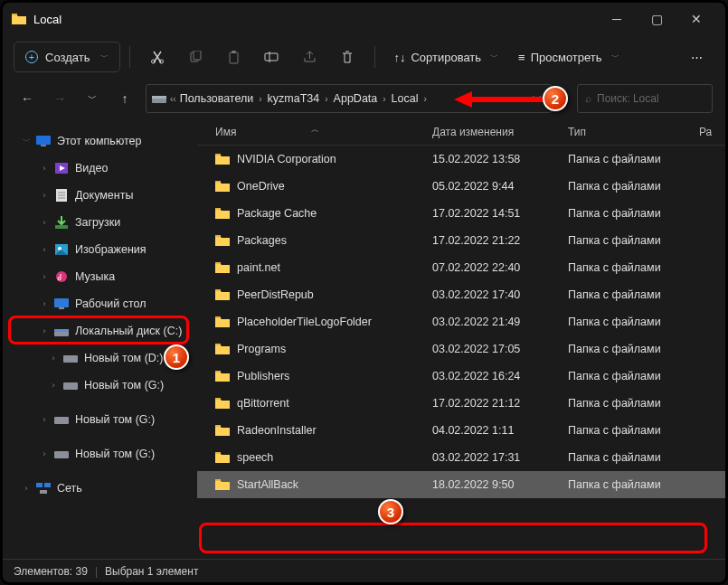 This screenshot has height=585, width=728. What do you see at coordinates (99, 304) in the screenshot?
I see `tree-desktop: ›Рабочий стол` at bounding box center [99, 304].